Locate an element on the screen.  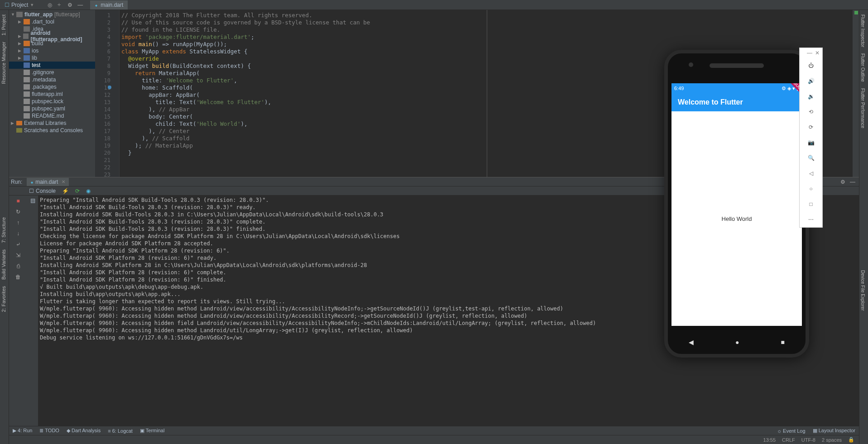
run-tab-main: ⬥ main.dart ✕ is located at coordinates (48, 182).